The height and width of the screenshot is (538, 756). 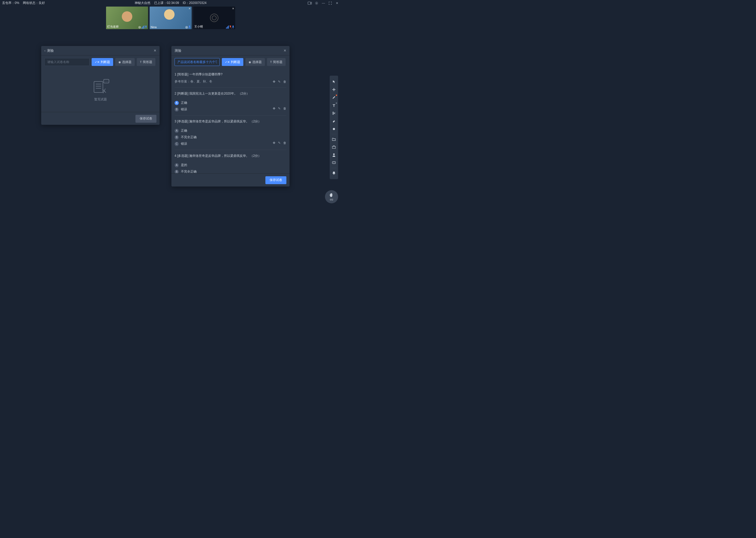 What do you see at coordinates (334, 173) in the screenshot?
I see `bell-icon` at bounding box center [334, 173].